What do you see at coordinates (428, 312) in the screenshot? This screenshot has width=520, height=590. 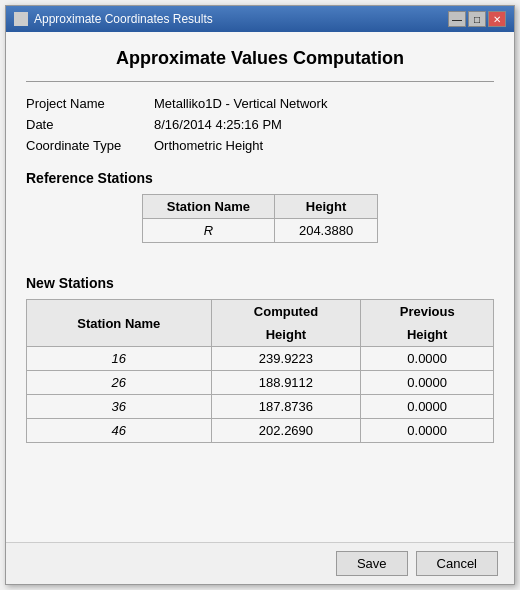 I see `new-col-previous-top: Previous` at bounding box center [428, 312].